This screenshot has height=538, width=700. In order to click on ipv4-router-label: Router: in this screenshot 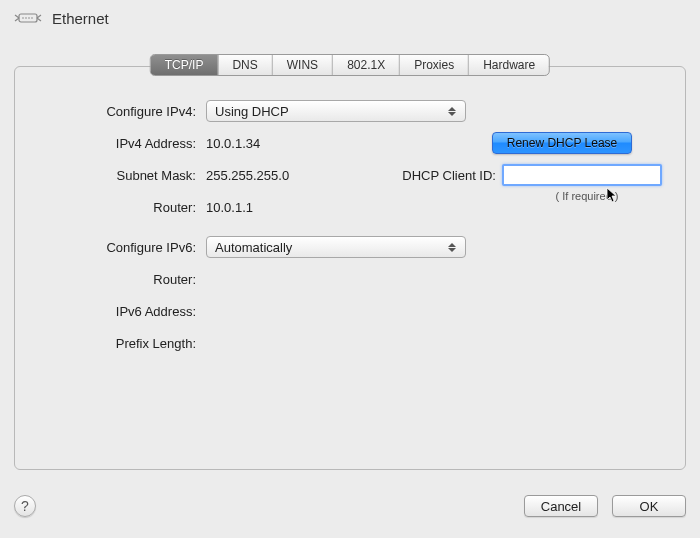, I will do `click(122, 208)`.